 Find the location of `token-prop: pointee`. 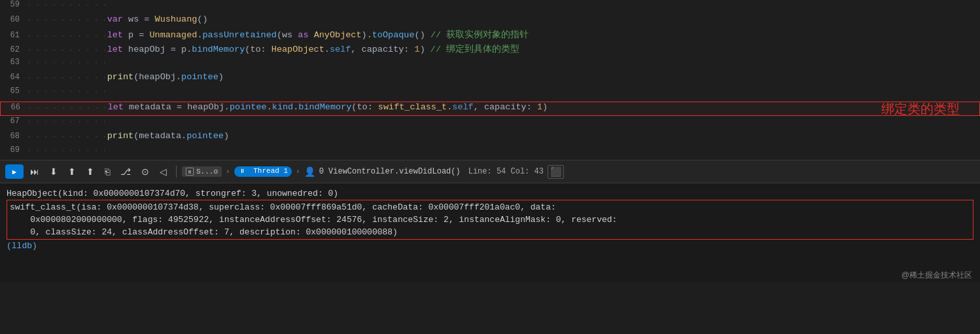

token-prop: pointee is located at coordinates (200, 77).